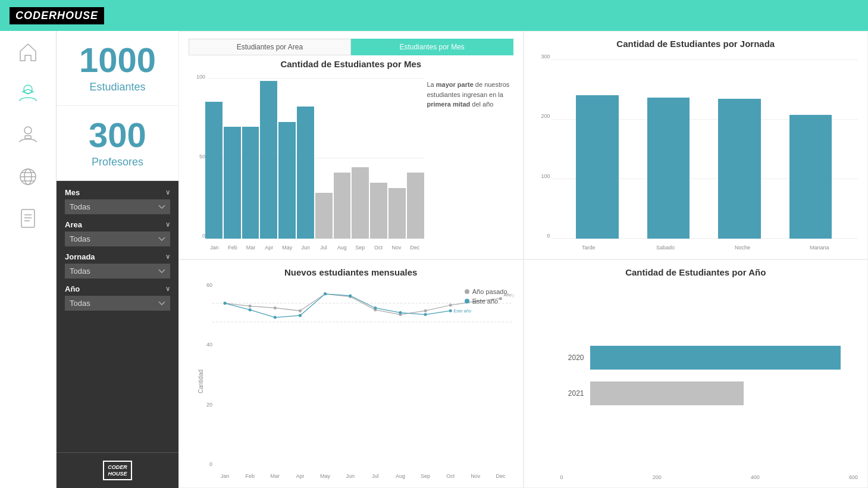  What do you see at coordinates (80, 257) in the screenshot?
I see `filter-jornada-label: Jornada` at bounding box center [80, 257].